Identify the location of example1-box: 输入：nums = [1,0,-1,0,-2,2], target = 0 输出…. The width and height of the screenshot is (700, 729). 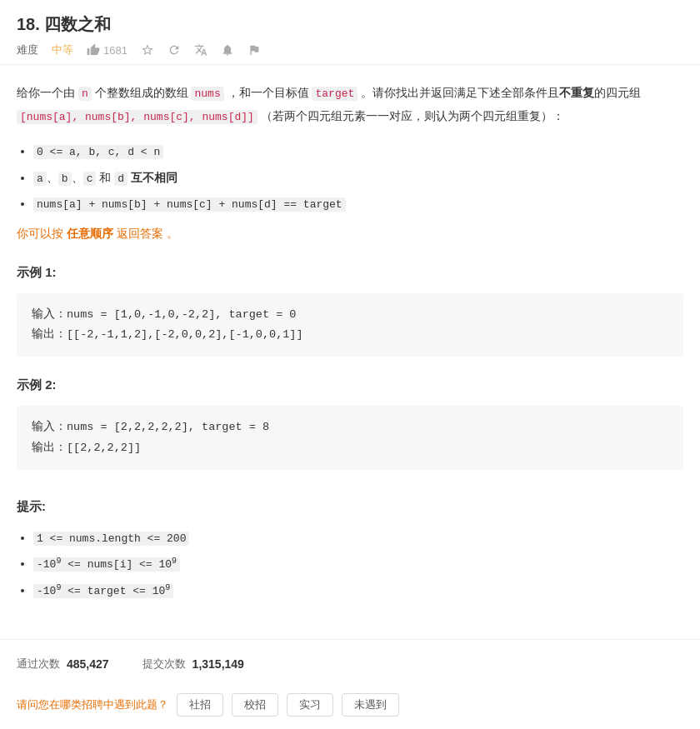
(350, 325).